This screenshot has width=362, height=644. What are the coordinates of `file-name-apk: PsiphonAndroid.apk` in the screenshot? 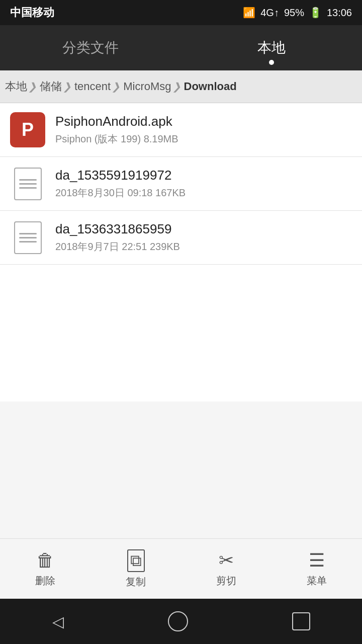 It's located at (204, 122).